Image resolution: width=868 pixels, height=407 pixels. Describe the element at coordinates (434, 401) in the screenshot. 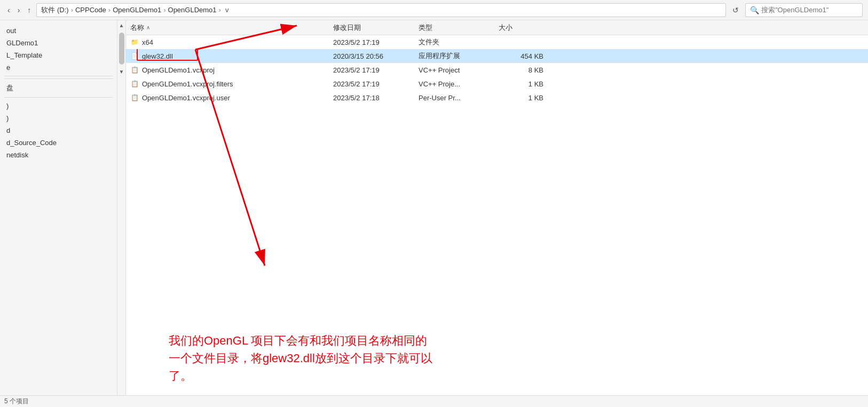

I see `status-bar: 5 个项目` at that location.